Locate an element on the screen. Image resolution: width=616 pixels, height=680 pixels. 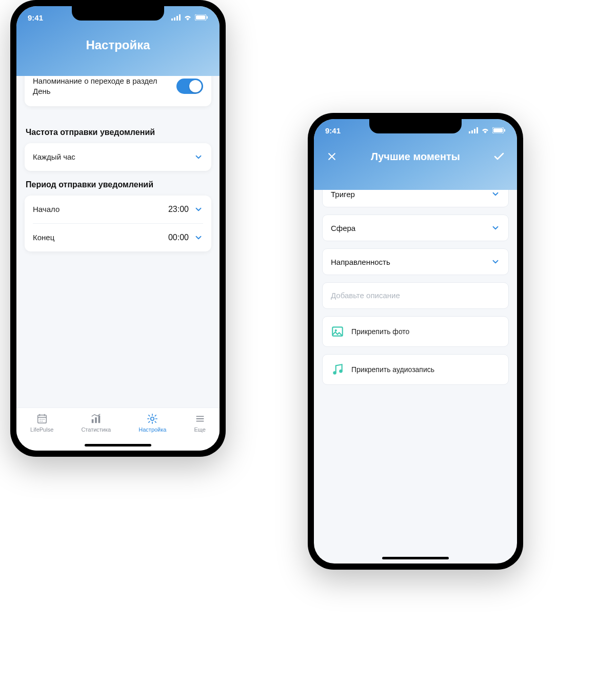
tab-label: LifePulse is located at coordinates (42, 430).